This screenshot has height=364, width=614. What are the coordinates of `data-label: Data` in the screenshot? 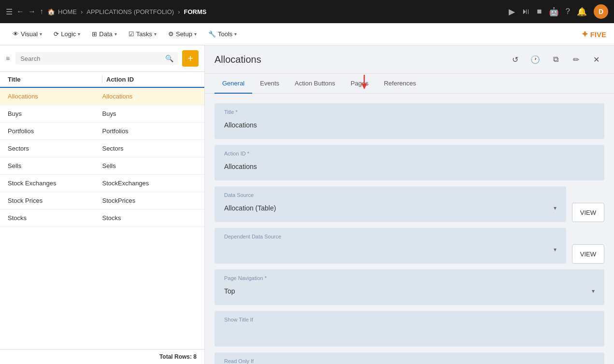 It's located at (105, 34).